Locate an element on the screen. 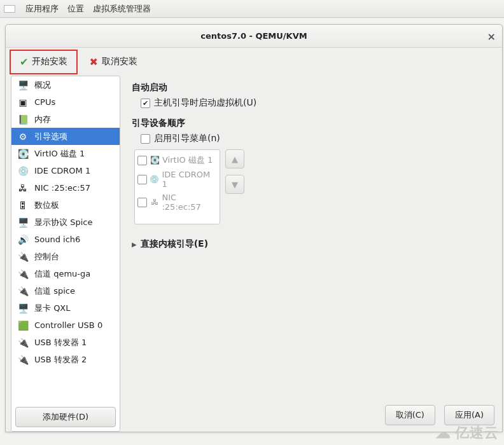 The width and height of the screenshot is (504, 445). sidebar-item-1: ▣CPUs is located at coordinates (66, 102).